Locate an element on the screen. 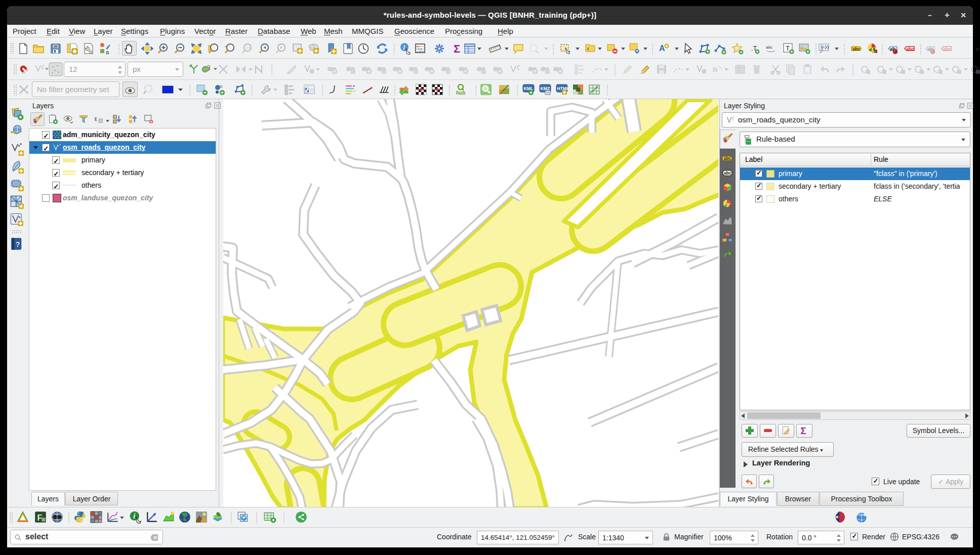 Image resolution: width=980 pixels, height=555 pixels. svg-text: 1:1 is located at coordinates (248, 48).